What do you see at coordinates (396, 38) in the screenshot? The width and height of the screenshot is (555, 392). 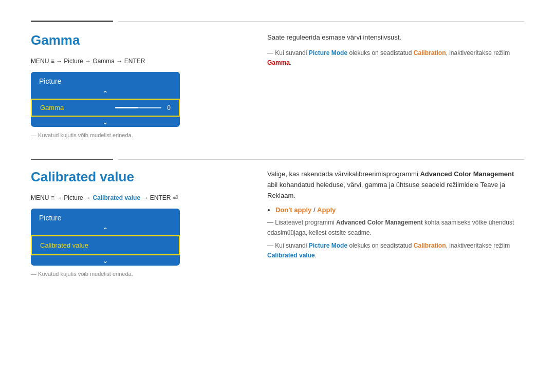 I see `gamma-right-desc: Saate reguleerida esmase värvi intensiiv…` at bounding box center [396, 38].